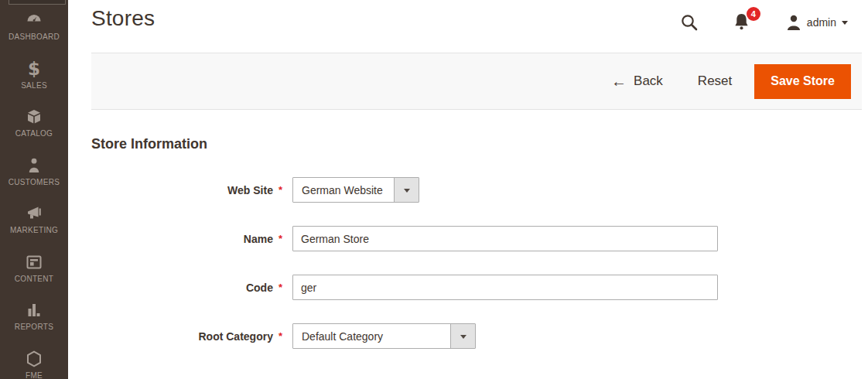  What do you see at coordinates (648, 81) in the screenshot?
I see `back-button-label: Back` at bounding box center [648, 81].